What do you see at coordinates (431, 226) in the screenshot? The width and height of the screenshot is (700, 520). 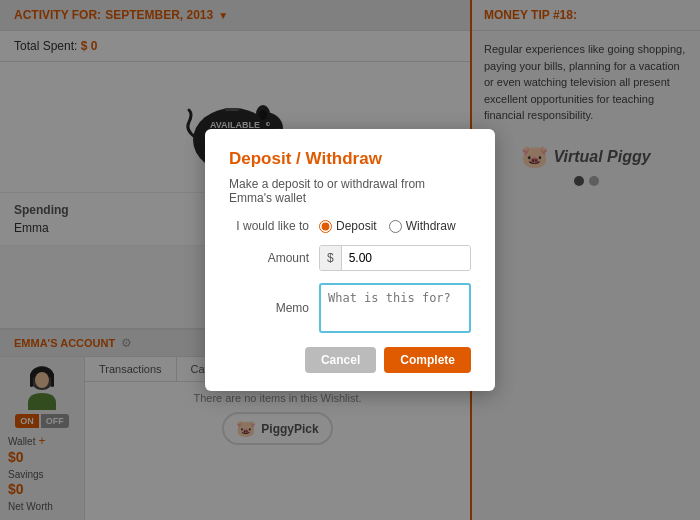 I see `withdraw-label: Withdraw` at bounding box center [431, 226].